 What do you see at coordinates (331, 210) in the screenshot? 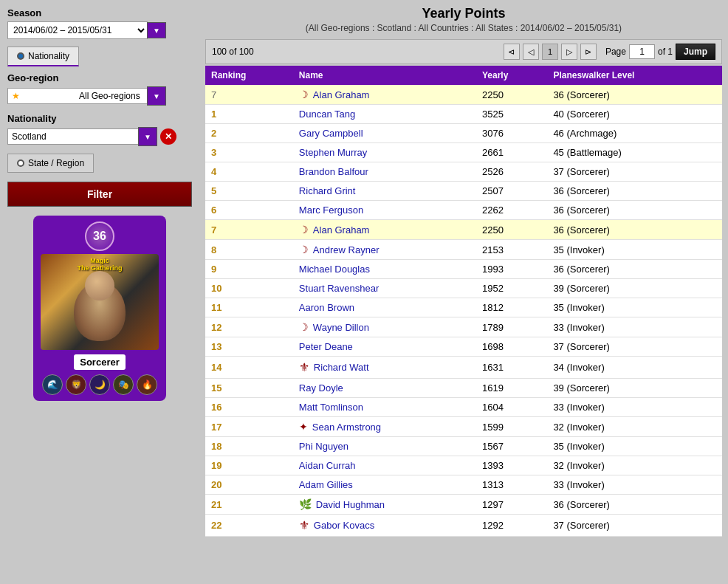
I see `player-name: Marc Ferguson` at bounding box center [331, 210].